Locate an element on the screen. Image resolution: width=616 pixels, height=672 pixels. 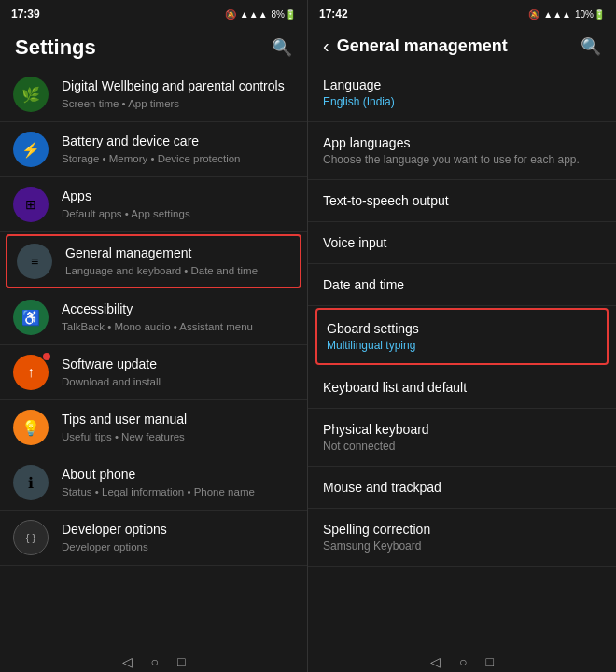
setting-item-about-phone: ℹ About phone Status • Legal information… is located at coordinates (153, 483).